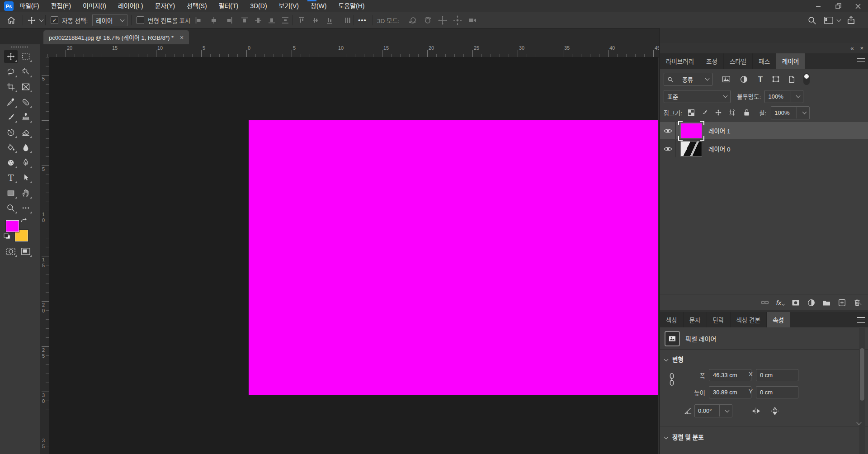 The width and height of the screenshot is (868, 454). I want to click on lock-transparent-pixels-icon, so click(691, 113).